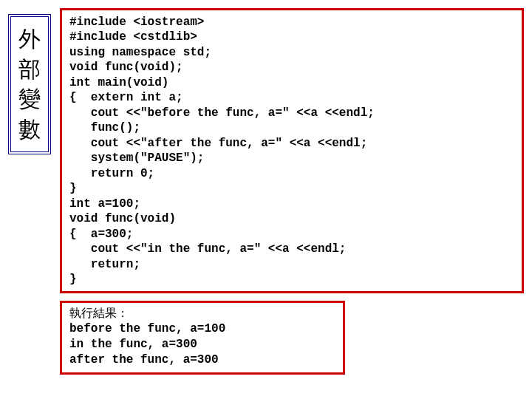 The width and height of the screenshot is (532, 399). Describe the element at coordinates (112, 174) in the screenshot. I see `code-line: return 0;` at that location.